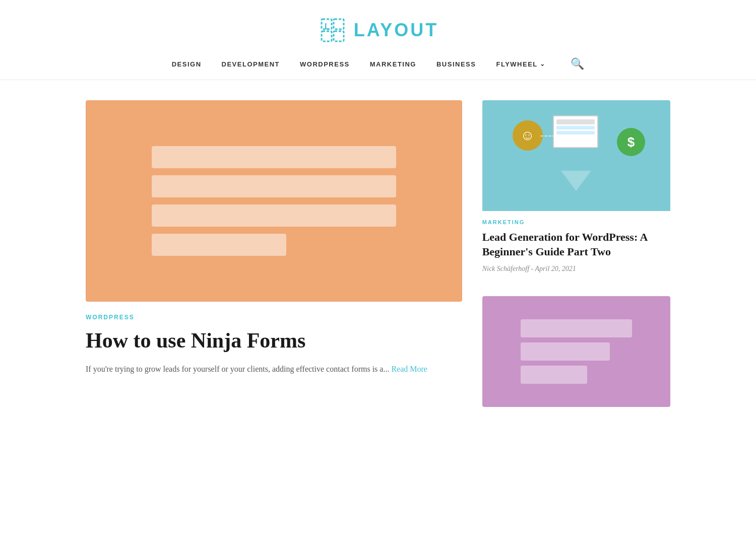 This screenshot has height=553, width=756. What do you see at coordinates (396, 30) in the screenshot?
I see `logo-text: LAYOUT` at bounding box center [396, 30].